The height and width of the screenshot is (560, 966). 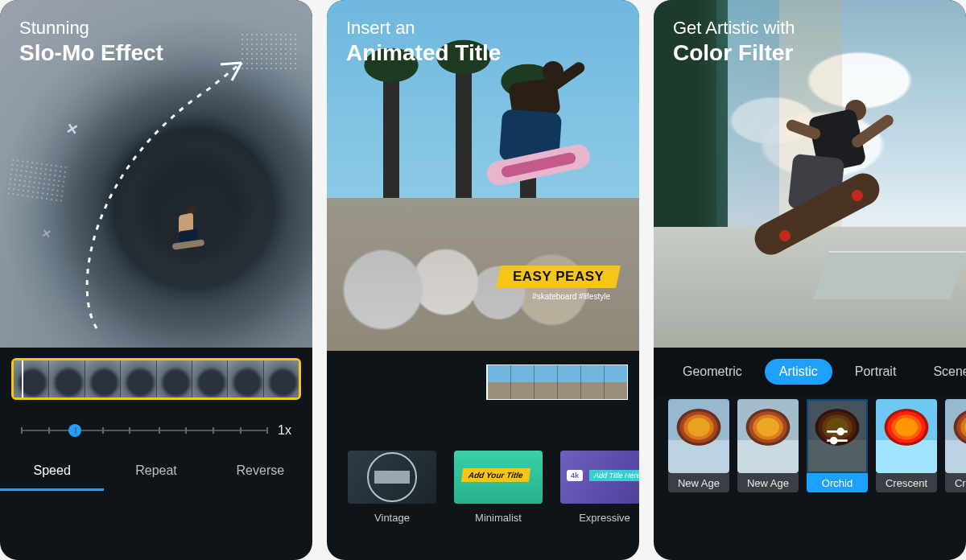 What do you see at coordinates (156, 471) in the screenshot?
I see `speed-mode-tabs: SpeedRepeatReverse` at bounding box center [156, 471].